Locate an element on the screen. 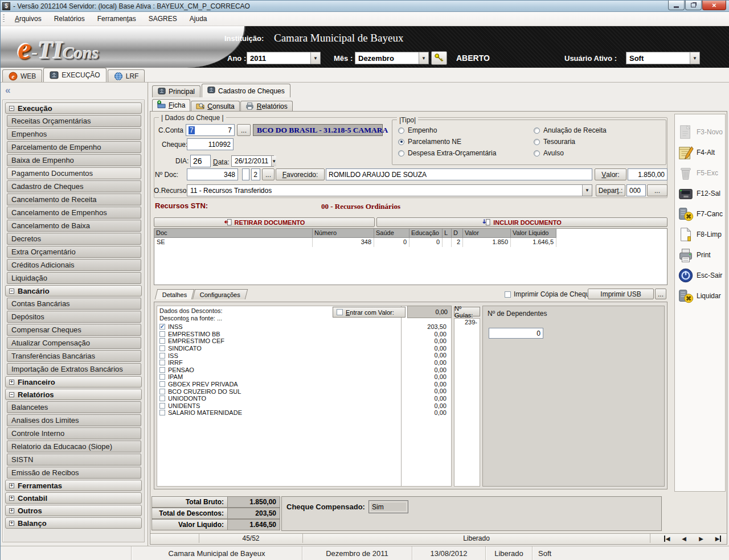 Image resolution: width=729 pixels, height=560 pixels. valor-label-button: Valor: is located at coordinates (611, 174).